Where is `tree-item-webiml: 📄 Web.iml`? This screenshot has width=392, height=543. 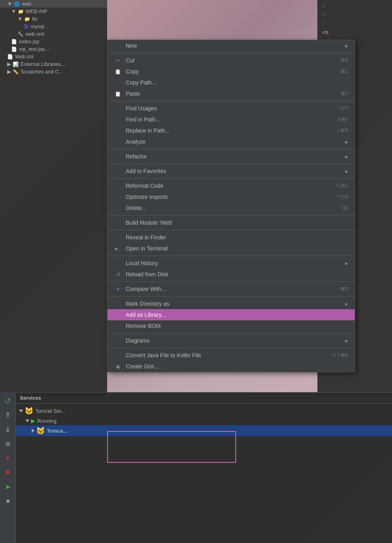 tree-item-webiml: 📄 Web.iml is located at coordinates (54, 56).